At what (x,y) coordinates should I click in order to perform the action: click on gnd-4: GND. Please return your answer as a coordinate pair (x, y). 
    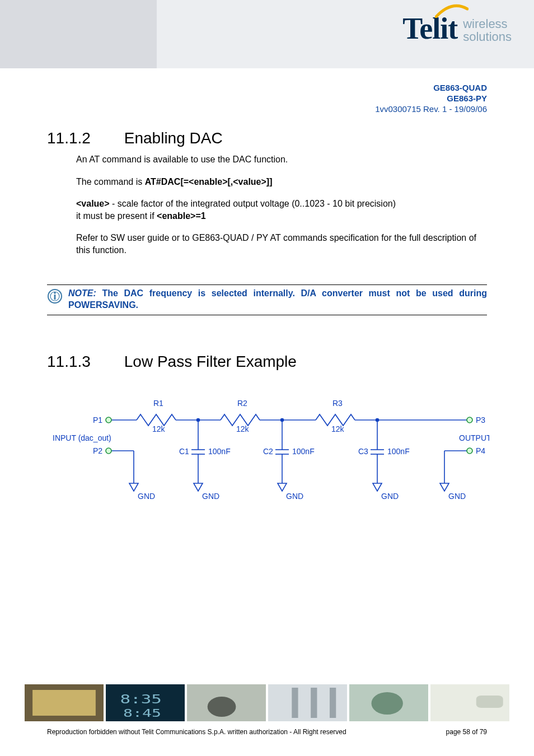
    Looking at the image, I should click on (390, 496).